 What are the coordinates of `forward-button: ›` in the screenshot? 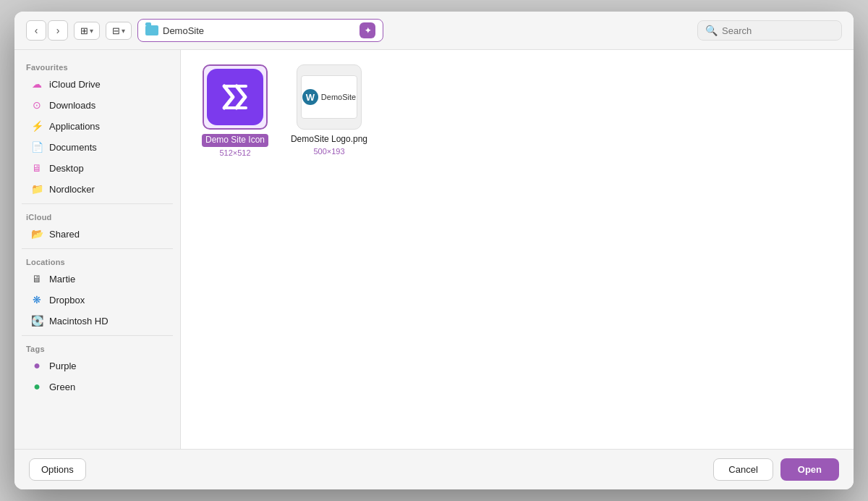 It's located at (58, 30).